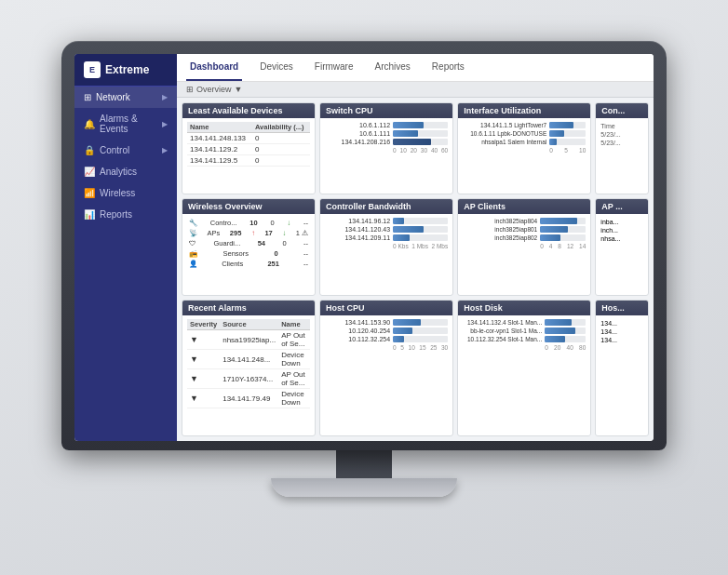  What do you see at coordinates (165, 151) in the screenshot?
I see `arrow-icon-control: ▶` at bounding box center [165, 151].